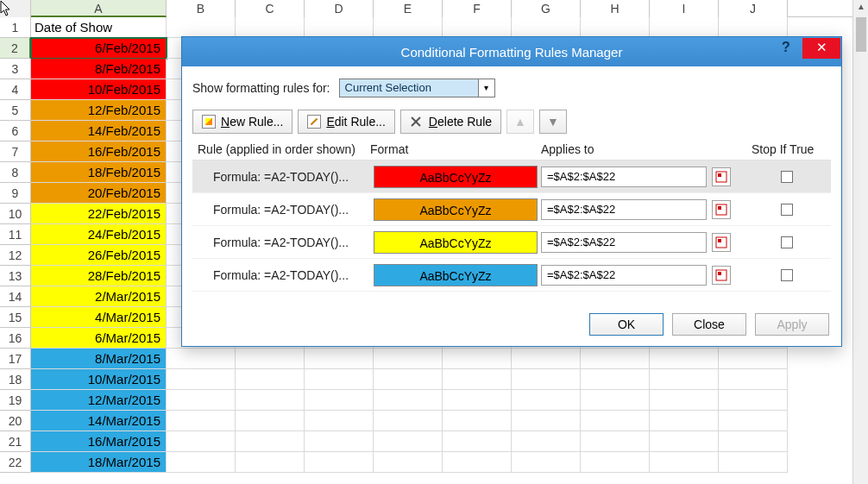  Describe the element at coordinates (546, 9) in the screenshot. I see `column-header: G` at that location.